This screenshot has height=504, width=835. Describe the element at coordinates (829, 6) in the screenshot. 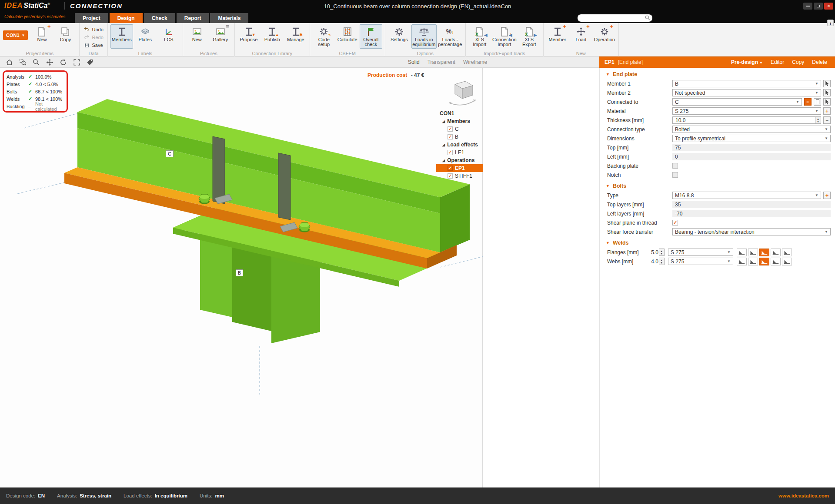

I see `close-button: ✕` at that location.